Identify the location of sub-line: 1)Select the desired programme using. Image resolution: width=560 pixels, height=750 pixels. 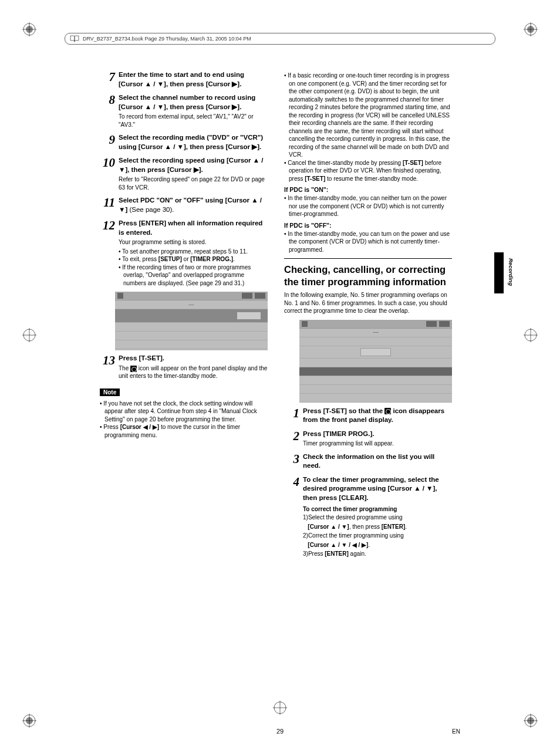
(377, 518).